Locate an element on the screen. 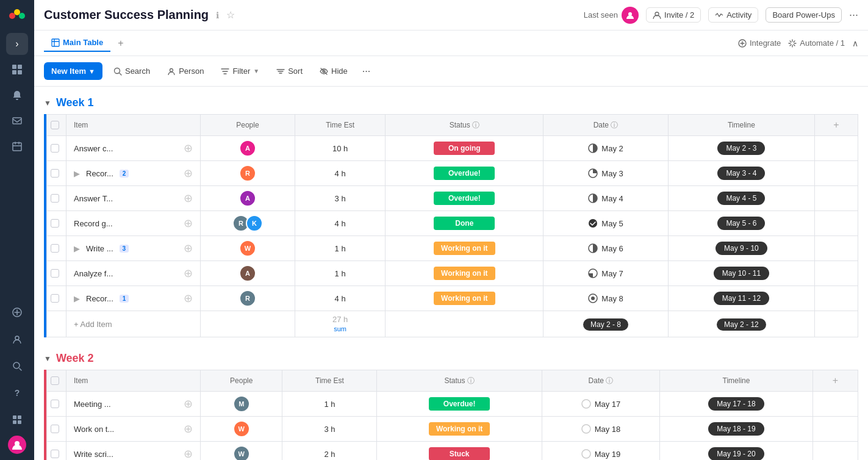 This screenshot has height=460, width=868. activity-button: Activity is located at coordinates (733, 15).